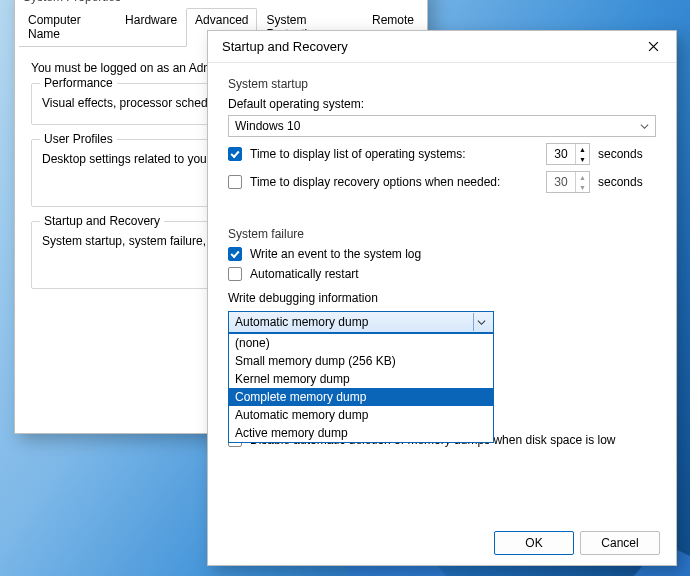  I want to click on unit-time-list: seconds, so click(627, 154).